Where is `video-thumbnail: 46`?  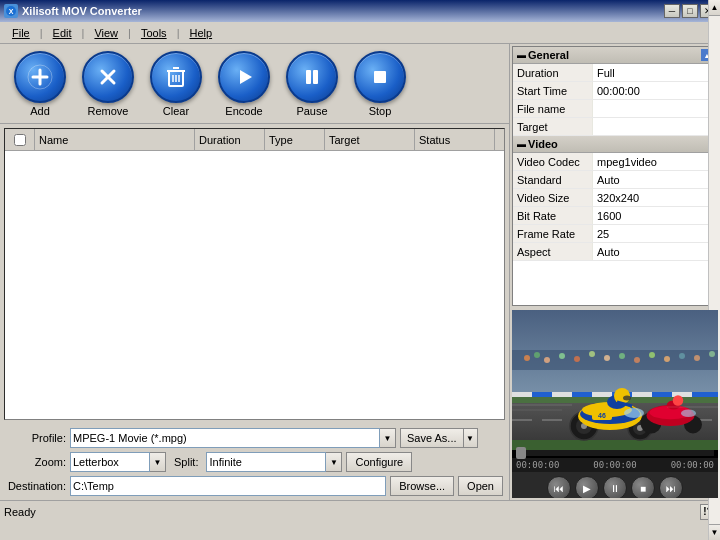 video-thumbnail: 46 is located at coordinates (615, 380).